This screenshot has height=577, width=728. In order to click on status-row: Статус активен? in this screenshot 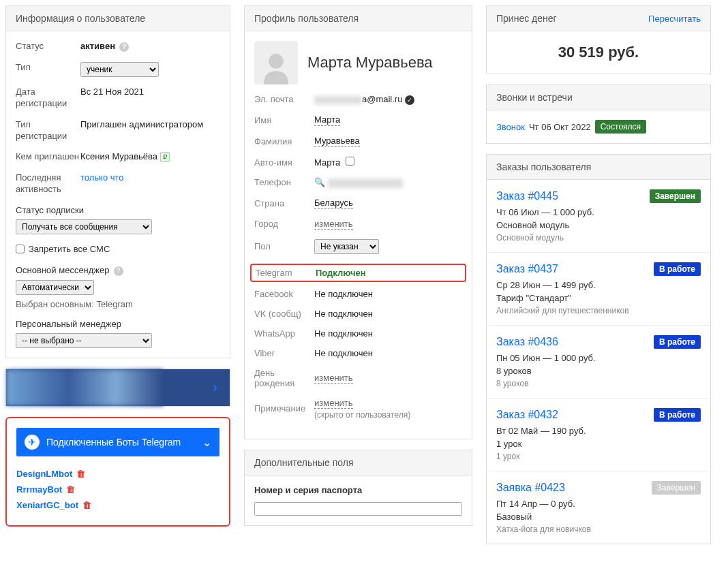, I will do `click(118, 46)`.